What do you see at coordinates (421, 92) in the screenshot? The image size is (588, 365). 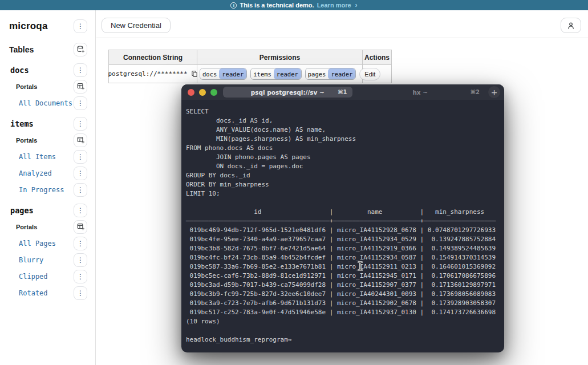 I see `terminal-tab-hx: hx ~ ⌘2` at bounding box center [421, 92].